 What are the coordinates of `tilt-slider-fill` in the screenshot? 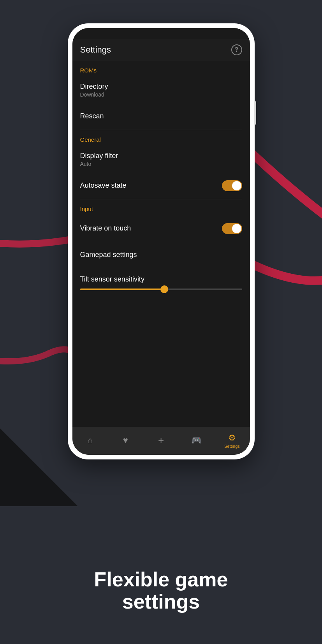 It's located at (122, 289).